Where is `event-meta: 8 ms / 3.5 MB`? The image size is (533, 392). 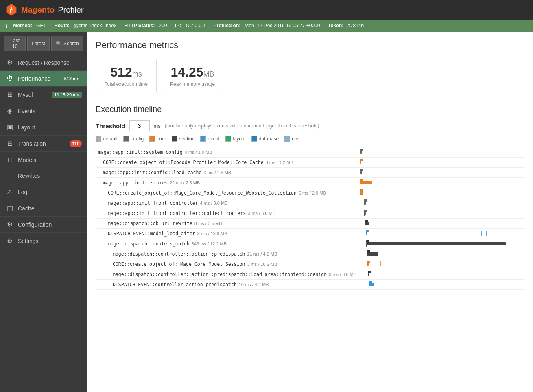
event-meta: 8 ms / 3.5 MB is located at coordinates (208, 223).